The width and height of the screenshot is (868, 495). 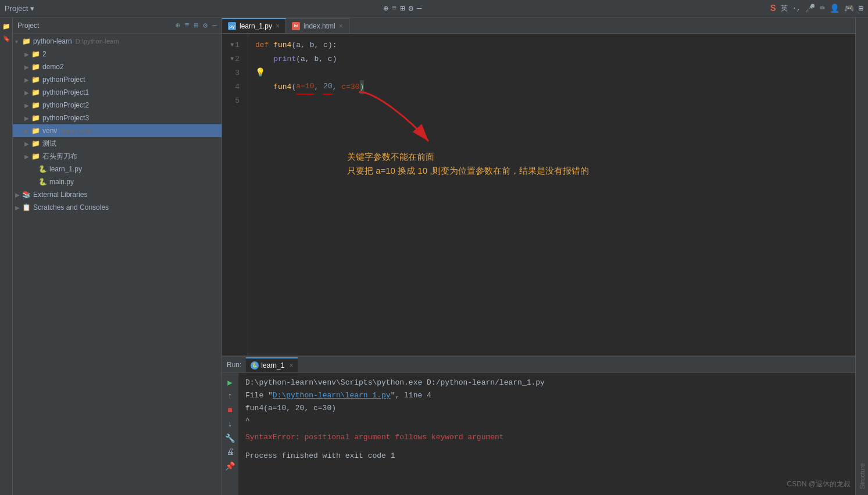 I want to click on closing-paren: ), so click(x=362, y=87).